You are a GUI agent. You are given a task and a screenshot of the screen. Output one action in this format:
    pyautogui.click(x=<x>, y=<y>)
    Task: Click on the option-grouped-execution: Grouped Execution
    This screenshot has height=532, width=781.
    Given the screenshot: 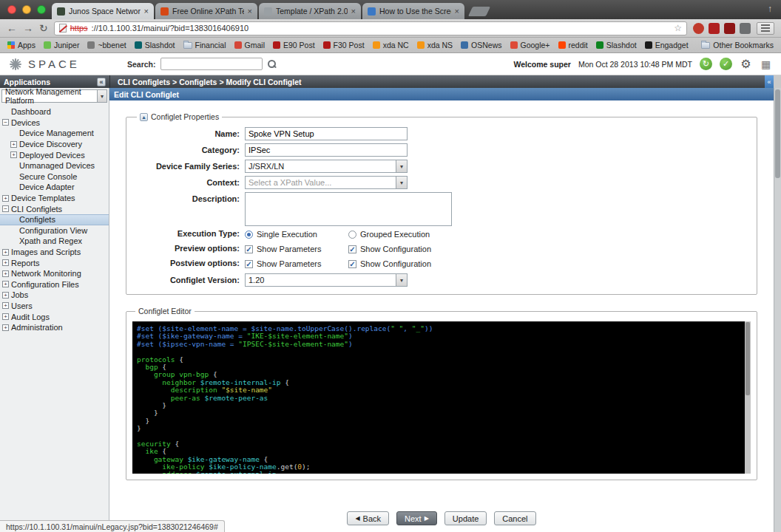 What is the action you would take?
    pyautogui.click(x=400, y=234)
    